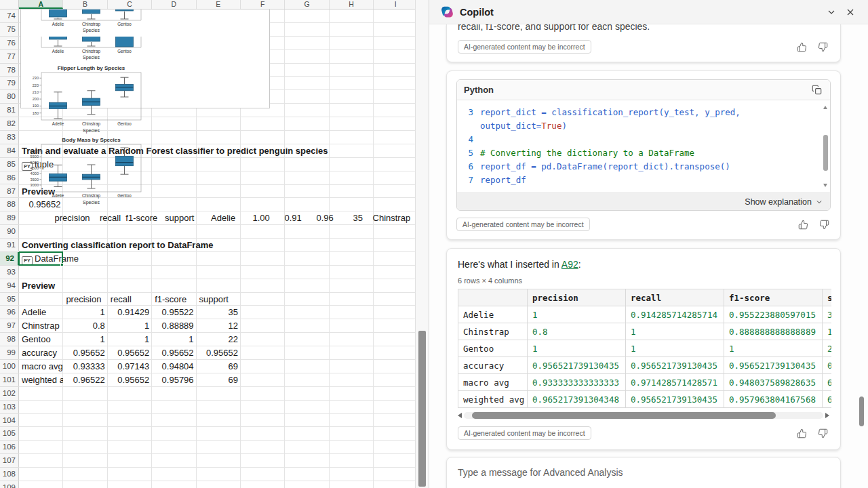  I want to click on cell-C100: 0.97143, so click(130, 367).